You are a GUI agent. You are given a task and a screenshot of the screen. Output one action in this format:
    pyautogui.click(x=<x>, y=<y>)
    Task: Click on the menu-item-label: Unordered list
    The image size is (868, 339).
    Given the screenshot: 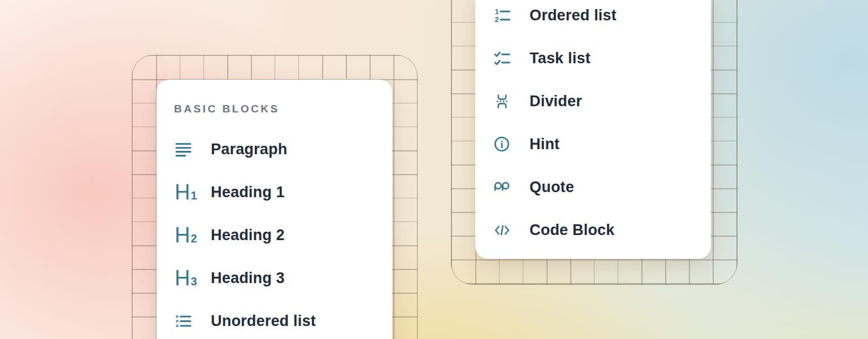 What is the action you would take?
    pyautogui.click(x=263, y=321)
    